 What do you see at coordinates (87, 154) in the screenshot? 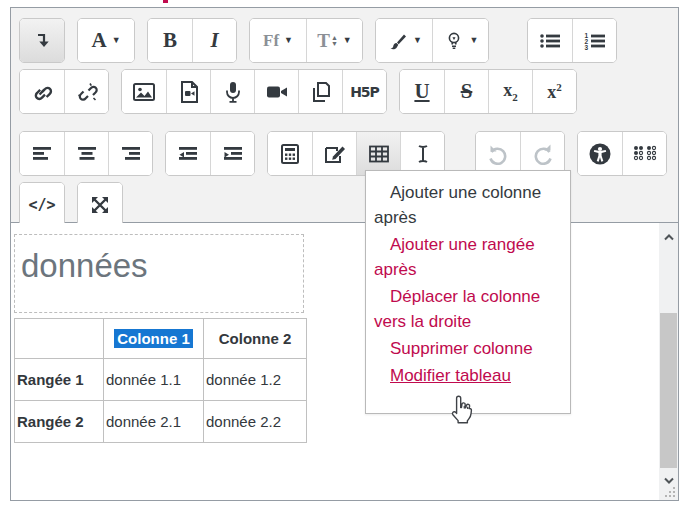
I see `align-center-icon` at bounding box center [87, 154].